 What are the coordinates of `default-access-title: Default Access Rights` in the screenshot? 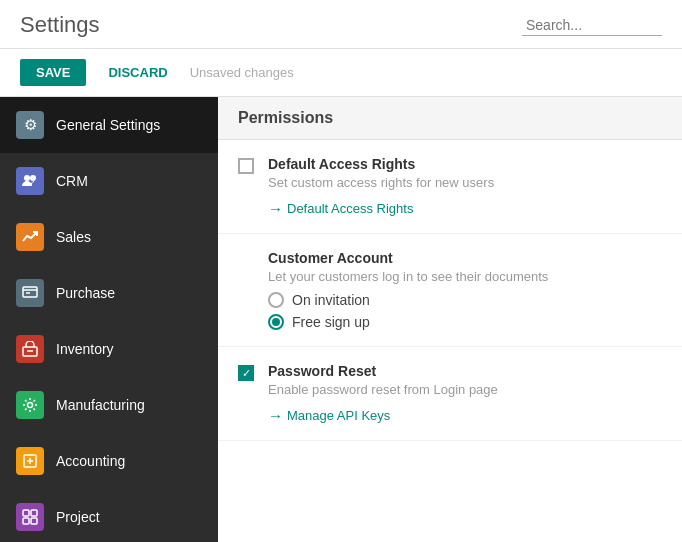 It's located at (465, 164).